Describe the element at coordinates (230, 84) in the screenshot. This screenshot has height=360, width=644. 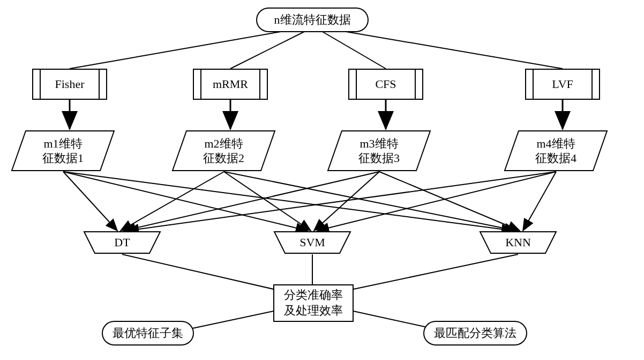
I see `method-label: mRMR` at that location.